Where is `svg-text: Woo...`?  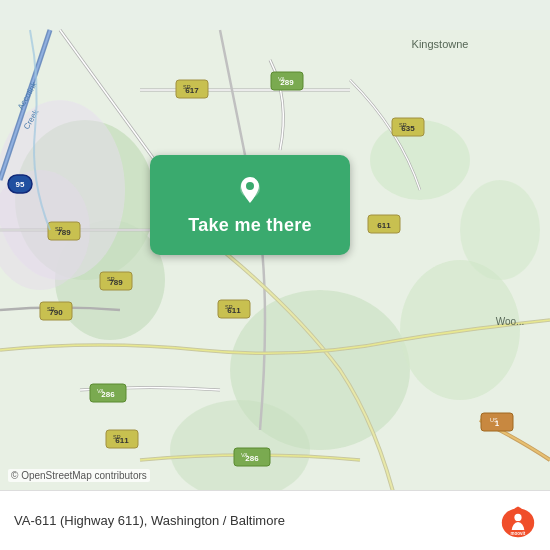 svg-text: Woo... is located at coordinates (510, 322).